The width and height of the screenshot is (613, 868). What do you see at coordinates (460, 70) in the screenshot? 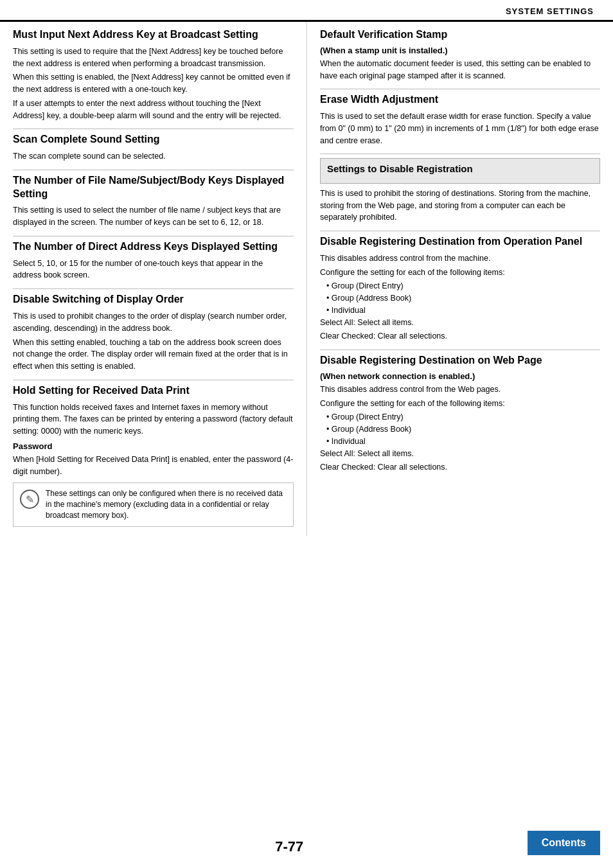
I see `default-verification-body: When the automatic document feeder is us…` at bounding box center [460, 70].